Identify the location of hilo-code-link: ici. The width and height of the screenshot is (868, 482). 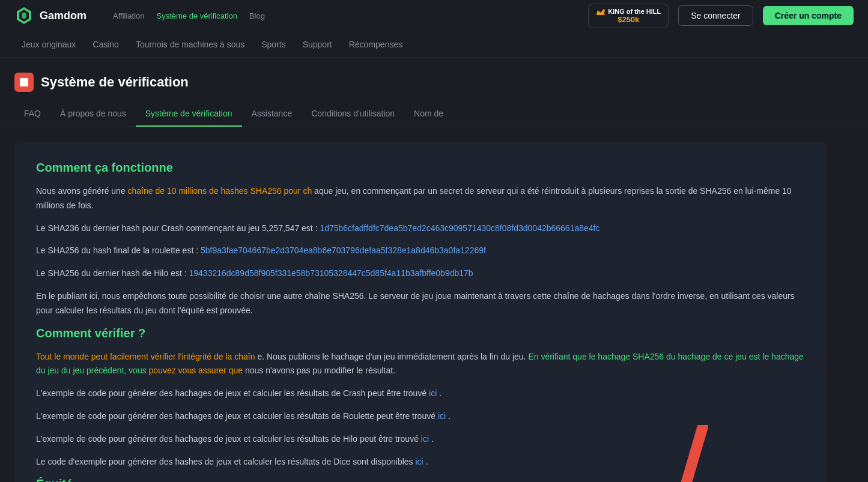
(425, 439).